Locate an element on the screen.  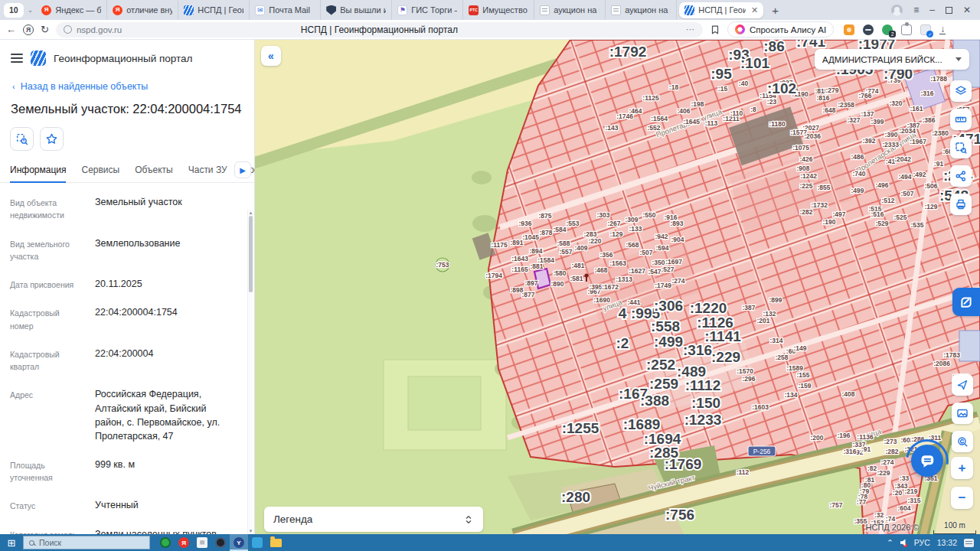
basemap-button is located at coordinates (962, 413).